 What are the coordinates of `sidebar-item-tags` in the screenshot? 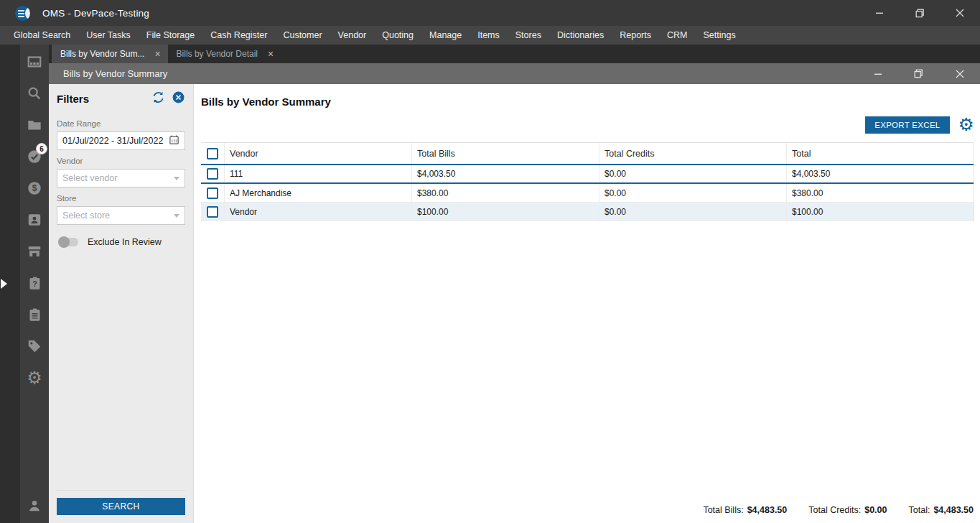 It's located at (34, 346).